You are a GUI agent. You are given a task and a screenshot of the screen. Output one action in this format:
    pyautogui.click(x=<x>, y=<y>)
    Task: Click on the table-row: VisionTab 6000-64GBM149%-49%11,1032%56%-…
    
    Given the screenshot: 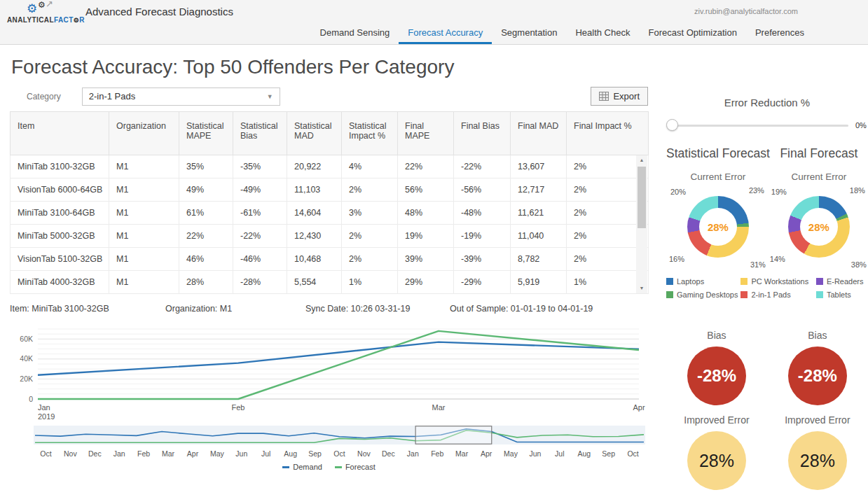 What is the action you would take?
    pyautogui.click(x=329, y=190)
    